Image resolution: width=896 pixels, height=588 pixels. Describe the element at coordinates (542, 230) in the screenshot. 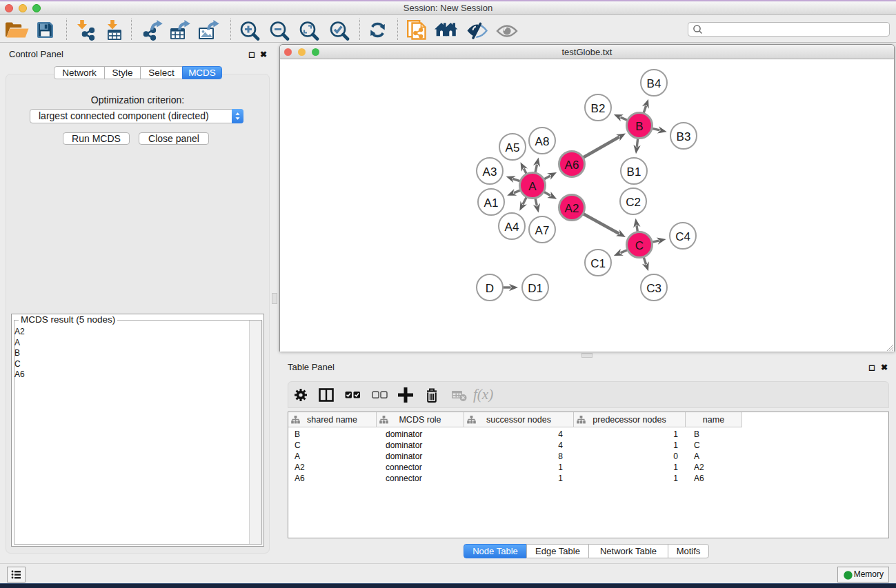

I see `svg-text: A7` at that location.